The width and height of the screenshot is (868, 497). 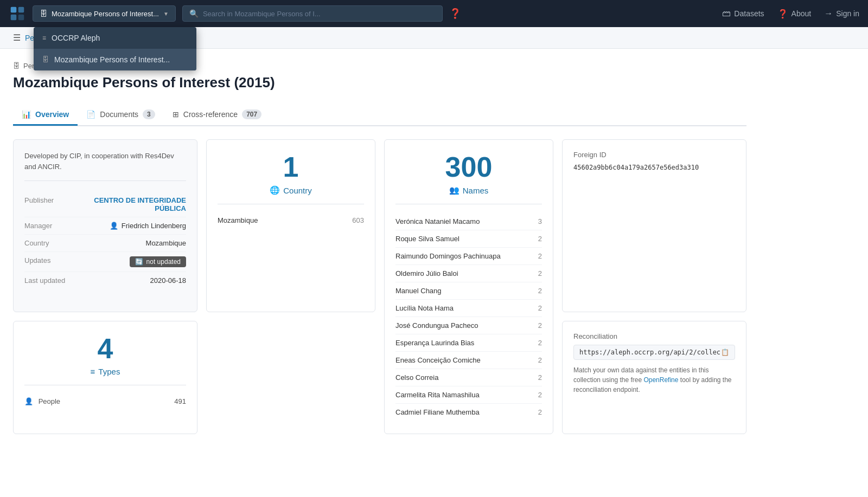 I want to click on cross-ref-icon: ⊞, so click(x=176, y=114).